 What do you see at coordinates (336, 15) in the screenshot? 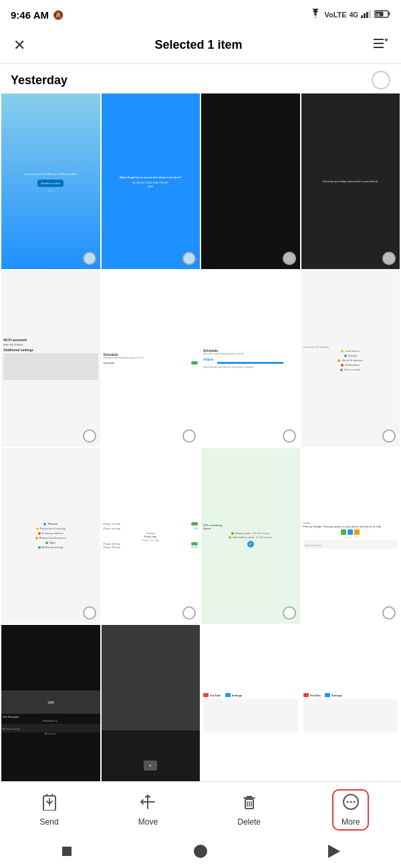
I see `signal-icon: VoLTE` at bounding box center [336, 15].